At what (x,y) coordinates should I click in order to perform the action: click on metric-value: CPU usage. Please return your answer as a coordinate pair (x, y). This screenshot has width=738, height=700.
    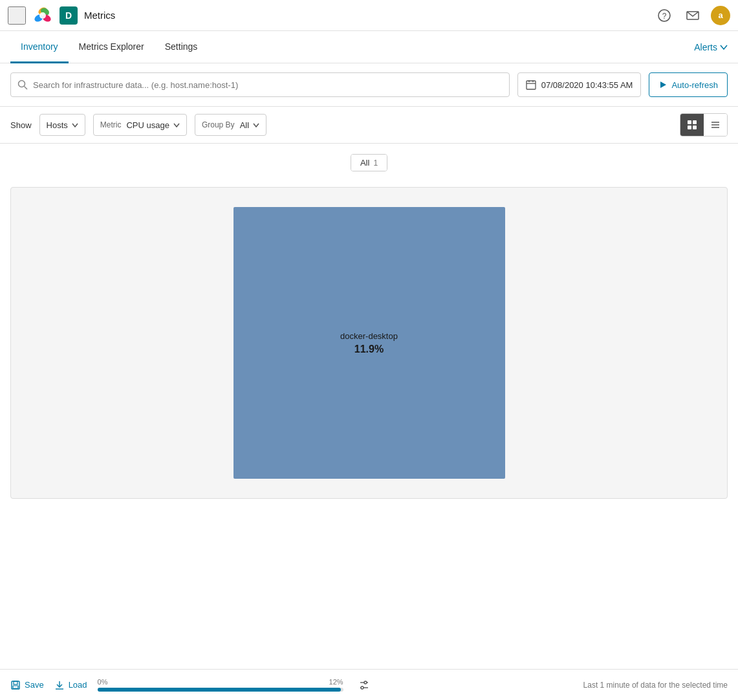
    Looking at the image, I should click on (147, 126).